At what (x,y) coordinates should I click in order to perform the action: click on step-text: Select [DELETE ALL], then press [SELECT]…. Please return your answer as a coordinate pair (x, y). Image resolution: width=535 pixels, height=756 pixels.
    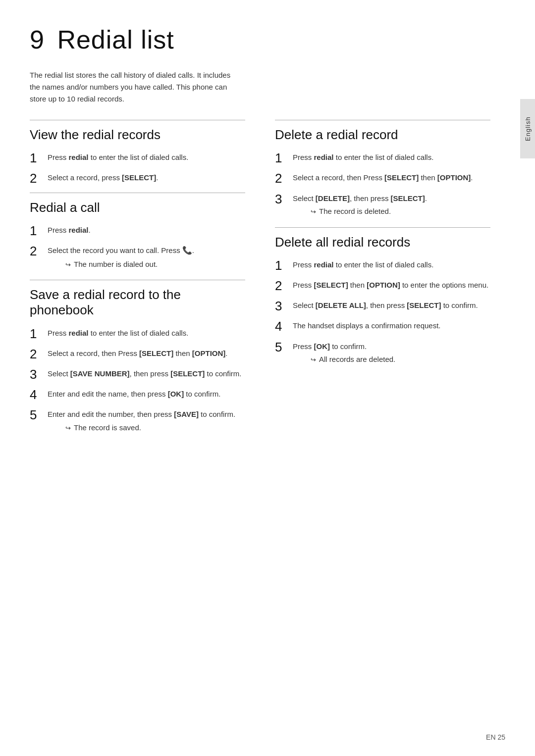
    Looking at the image, I should click on (391, 305).